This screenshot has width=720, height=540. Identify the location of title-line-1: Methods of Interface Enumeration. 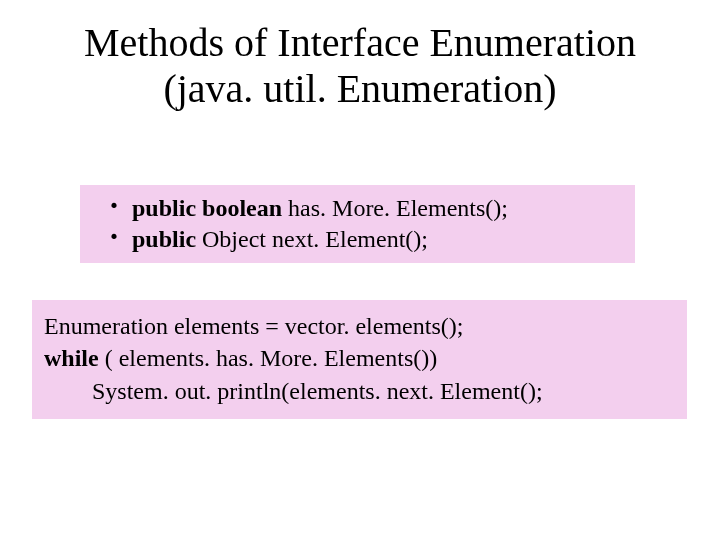
(360, 42).